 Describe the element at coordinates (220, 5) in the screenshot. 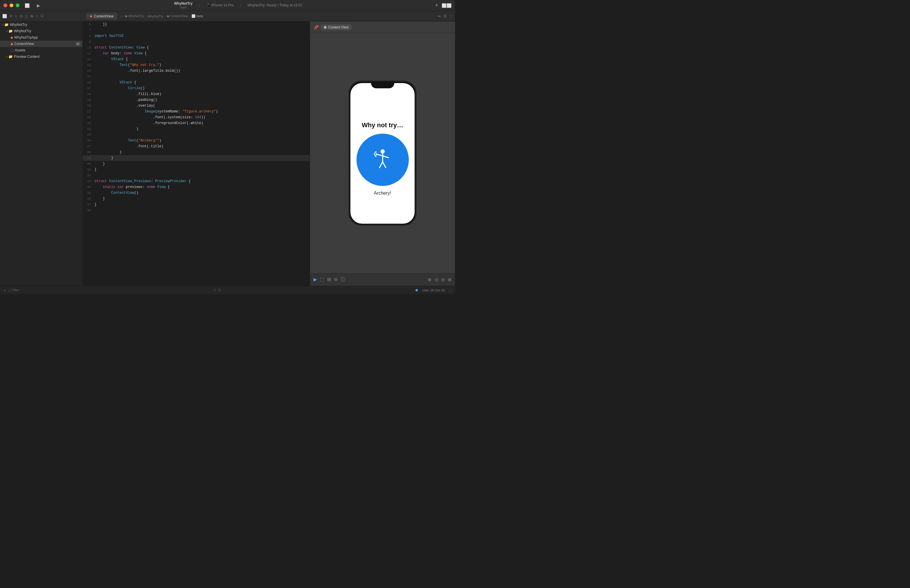

I see `device-selector: 📱 iPhone 14 Pro` at that location.